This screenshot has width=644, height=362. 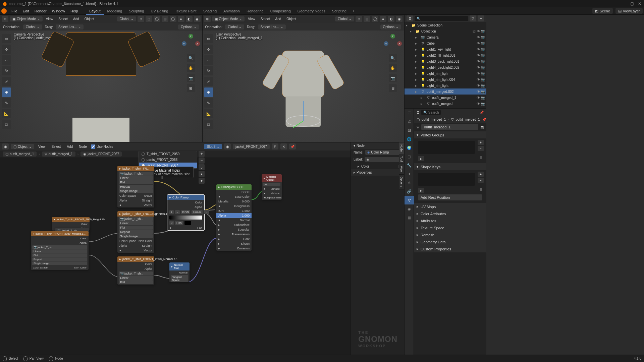 What do you see at coordinates (101, 86) in the screenshot?
I see `viewport-left-canvas: Camera Perspective (1) Collection | outf…` at bounding box center [101, 86].